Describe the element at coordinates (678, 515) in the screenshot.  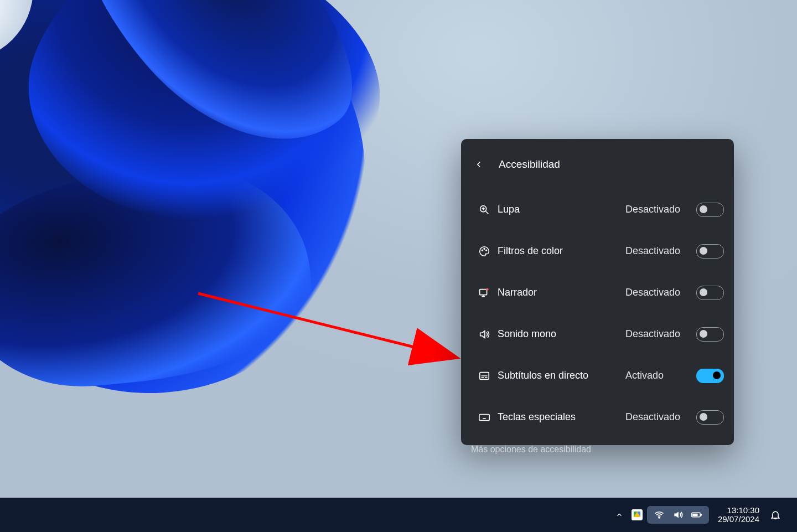
I see `volume-icon` at that location.